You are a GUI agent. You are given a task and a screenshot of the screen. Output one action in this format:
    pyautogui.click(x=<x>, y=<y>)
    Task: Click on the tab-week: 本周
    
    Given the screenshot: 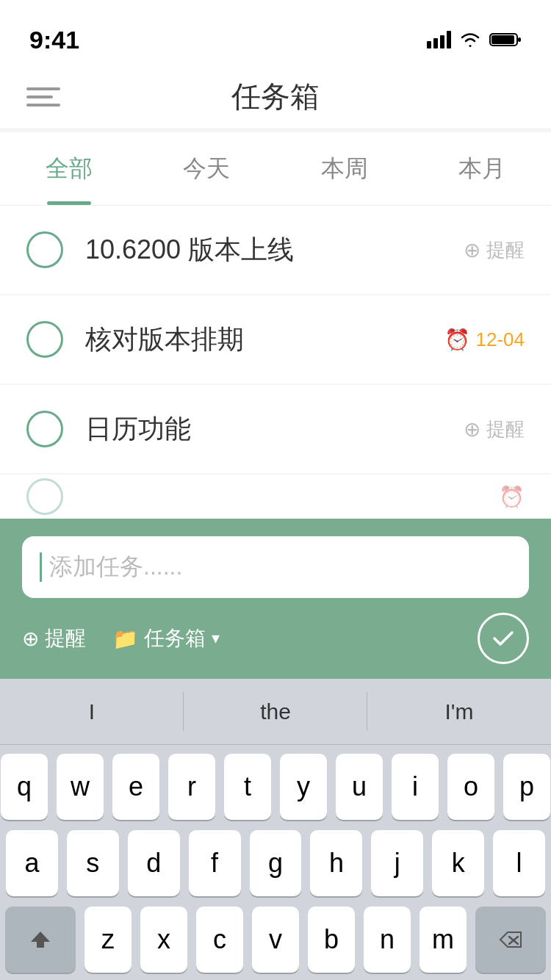 What is the action you would take?
    pyautogui.click(x=345, y=169)
    